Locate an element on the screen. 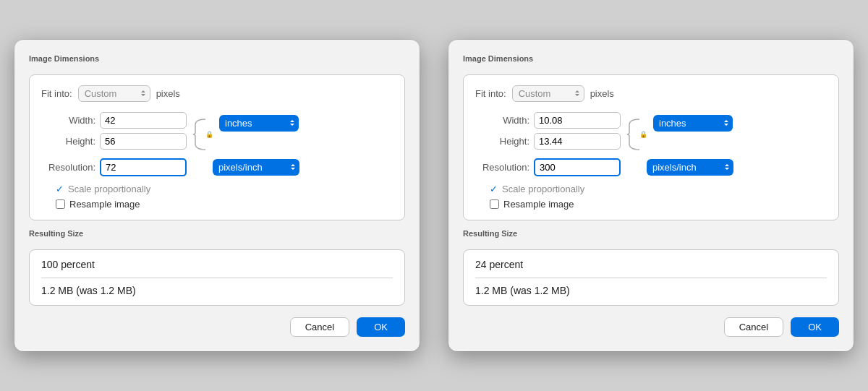 The image size is (868, 391). resample-checkbox-left is located at coordinates (61, 204).